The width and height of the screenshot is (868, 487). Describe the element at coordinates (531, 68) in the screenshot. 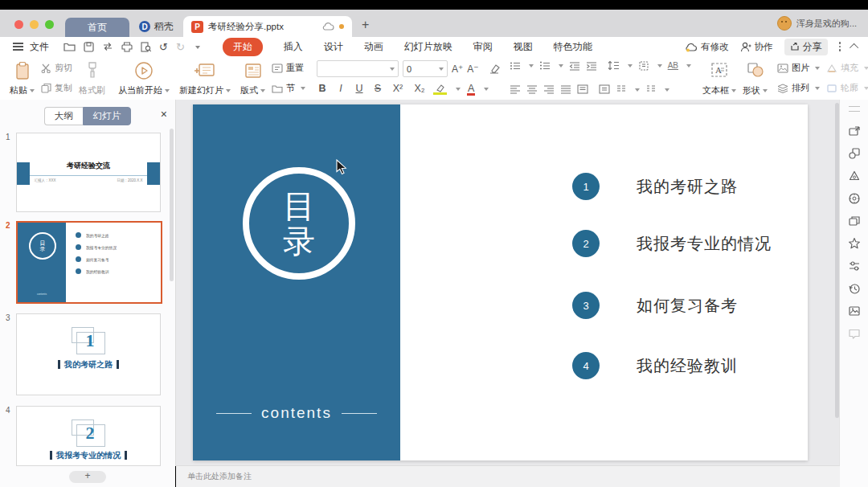

I see `bullet-list-dropdown-icon` at that location.